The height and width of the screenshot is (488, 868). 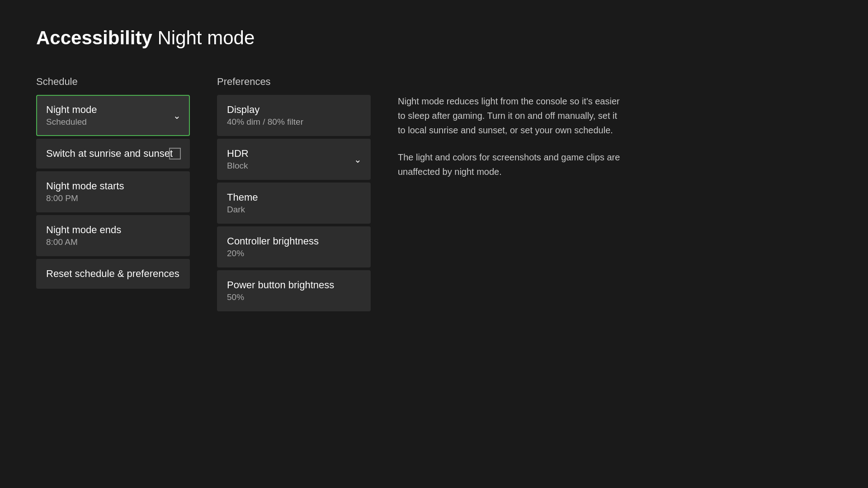 I want to click on theme-subtitle: Dark, so click(x=294, y=210).